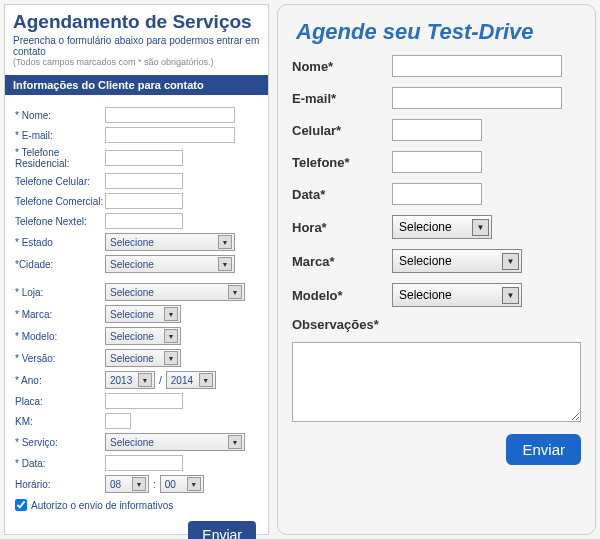 The image size is (600, 539). Describe the element at coordinates (118, 421) in the screenshot. I see `input-km` at that location.